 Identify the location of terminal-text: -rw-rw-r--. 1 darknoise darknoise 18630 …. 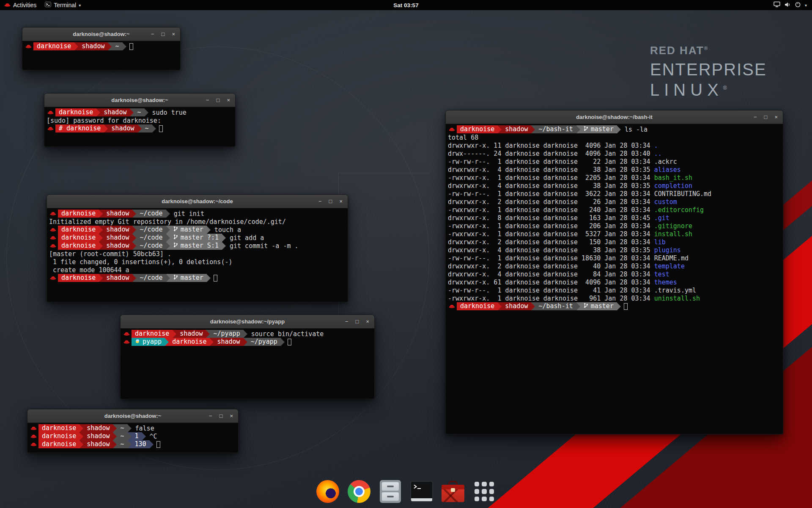
(551, 258).